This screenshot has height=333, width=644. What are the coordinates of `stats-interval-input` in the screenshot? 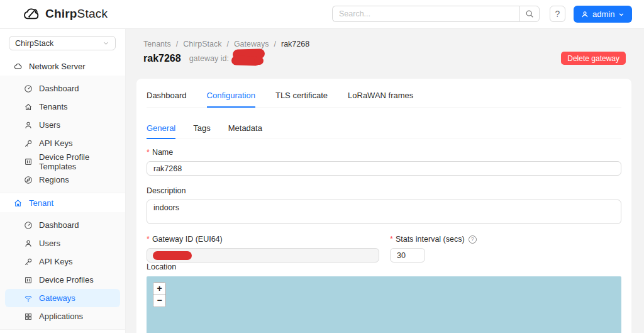 It's located at (408, 256).